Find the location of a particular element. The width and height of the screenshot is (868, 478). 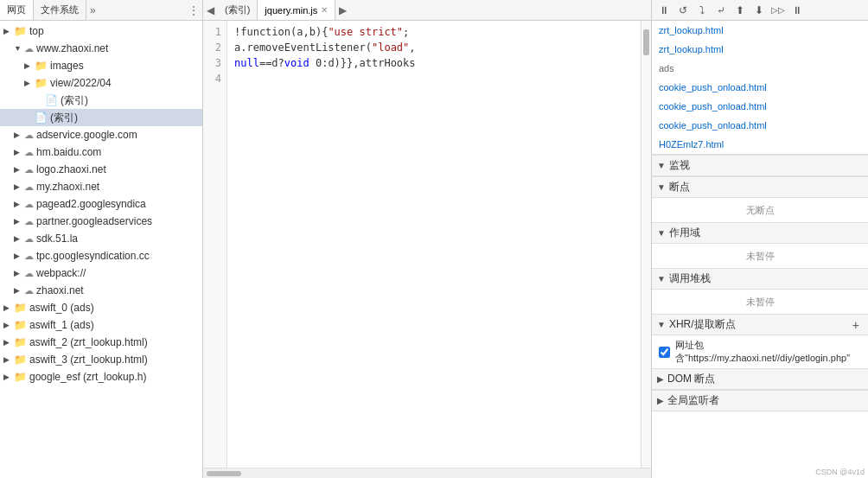

tree-item-googleesf: ▶ 📁 google_esf (zrt_lookup.h) is located at coordinates (101, 377).